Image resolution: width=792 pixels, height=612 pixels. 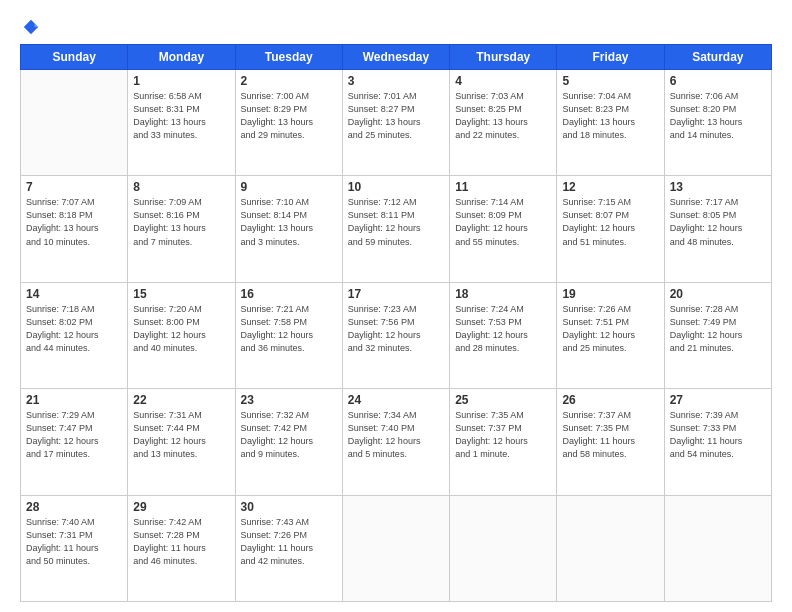 What do you see at coordinates (289, 435) in the screenshot?
I see `day-info: Sunrise: 7:32 AM Sunset: 7:42 PM Dayligh…` at bounding box center [289, 435].